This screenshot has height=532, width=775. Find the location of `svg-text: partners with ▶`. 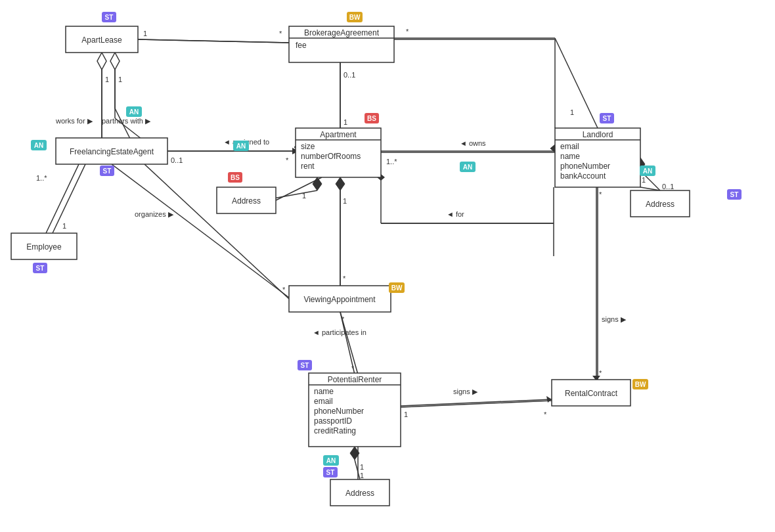

svg-text: partners with ▶ is located at coordinates (126, 121).